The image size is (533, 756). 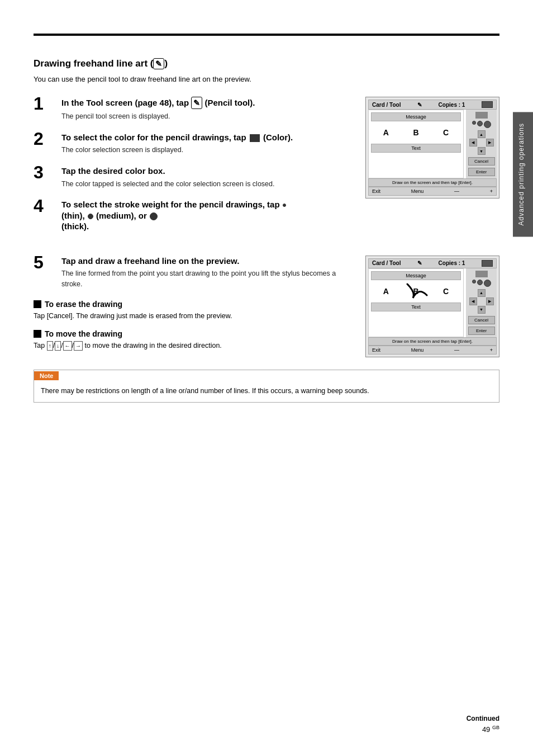 I want to click on device-1-message: Message, so click(x=416, y=117).